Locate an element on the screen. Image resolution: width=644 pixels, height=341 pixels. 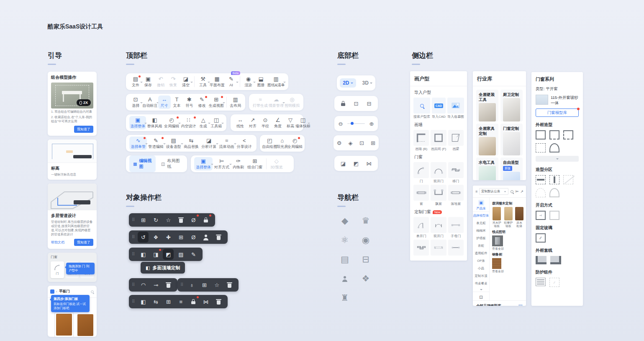
bucket-icon: ♜ is located at coordinates (345, 298).